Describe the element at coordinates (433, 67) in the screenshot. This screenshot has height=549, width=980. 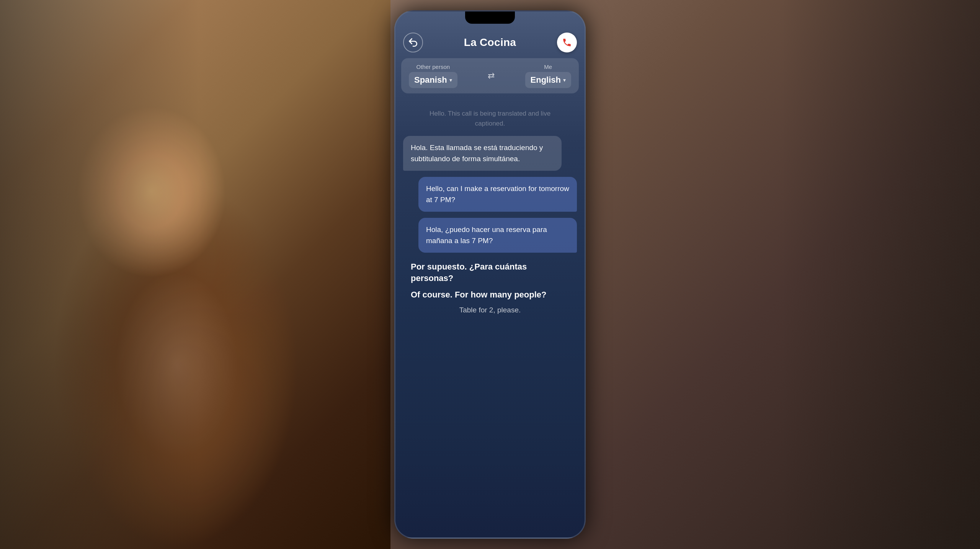
I see `other-person-label: Other person` at that location.